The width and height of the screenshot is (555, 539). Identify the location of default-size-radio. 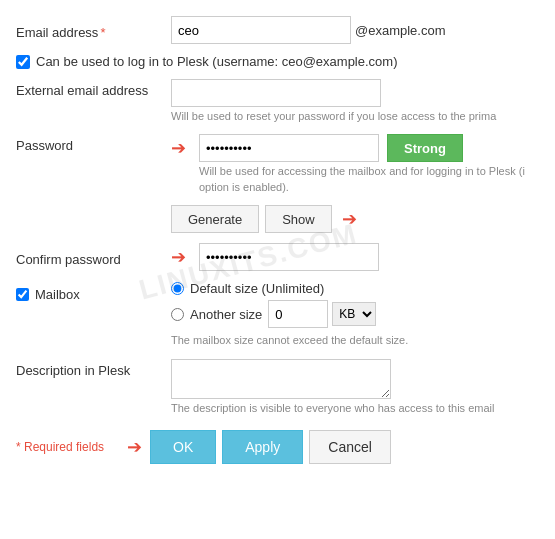
(178, 288).